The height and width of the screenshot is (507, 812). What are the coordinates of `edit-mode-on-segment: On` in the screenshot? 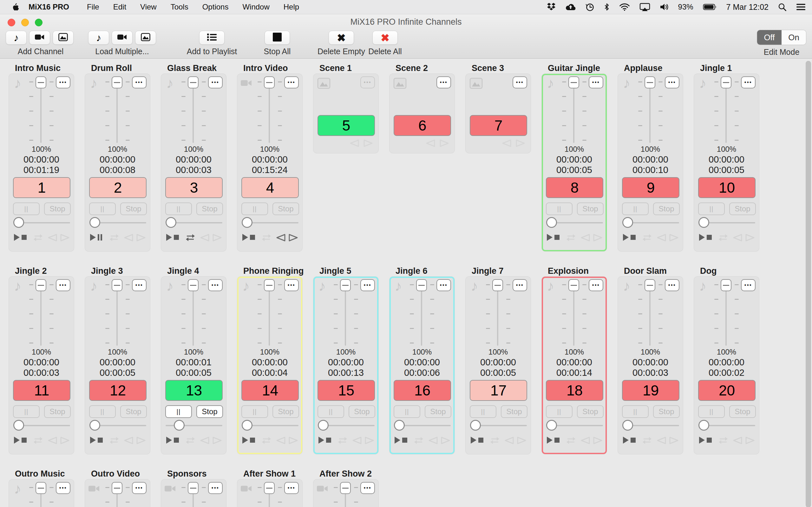 It's located at (794, 38).